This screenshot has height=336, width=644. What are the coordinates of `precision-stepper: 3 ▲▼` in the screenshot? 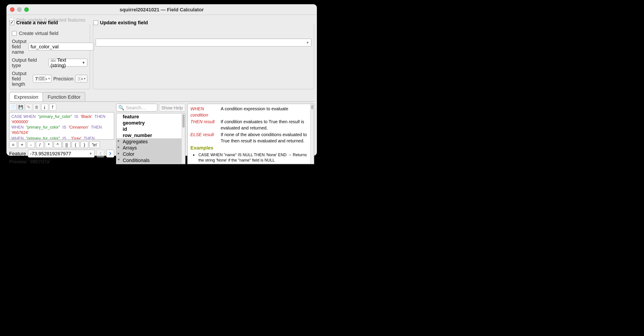 It's located at (82, 79).